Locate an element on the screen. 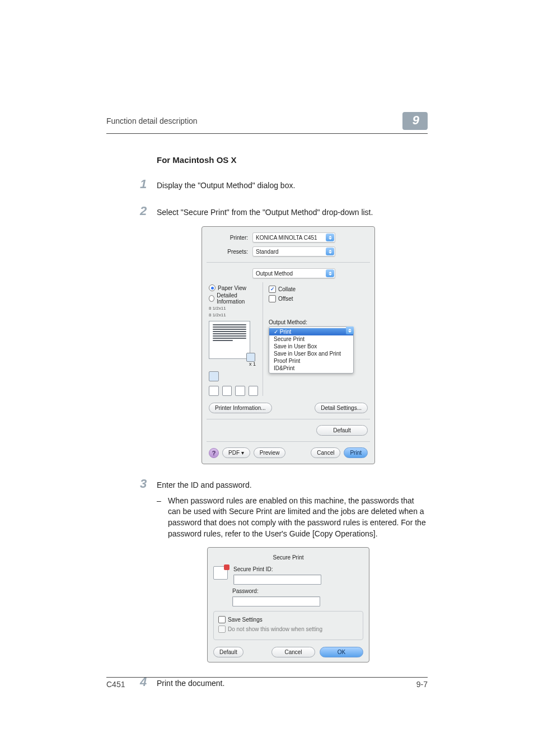  checkbox-label: Save Settings is located at coordinates (245, 619).